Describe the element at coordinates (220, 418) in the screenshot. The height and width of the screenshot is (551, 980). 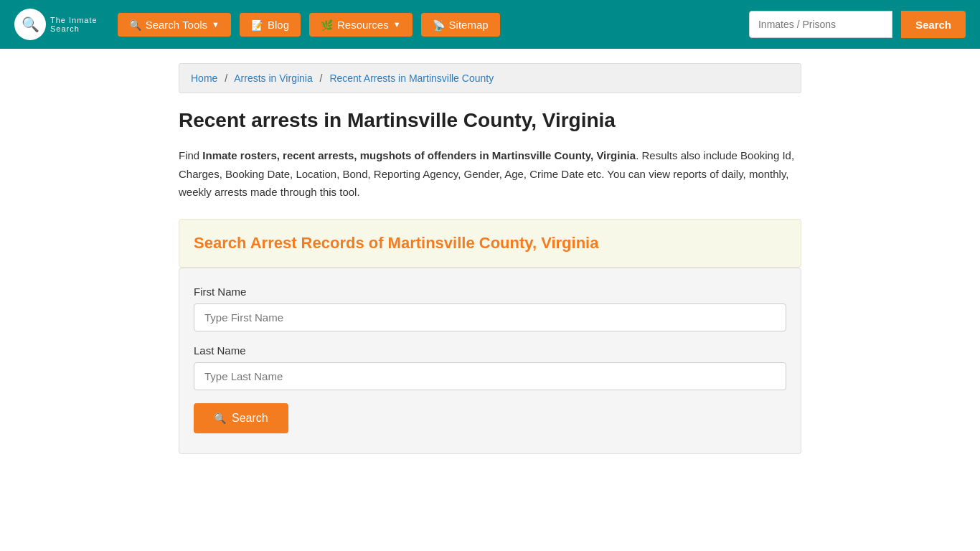
I see `search-submit-icon` at that location.